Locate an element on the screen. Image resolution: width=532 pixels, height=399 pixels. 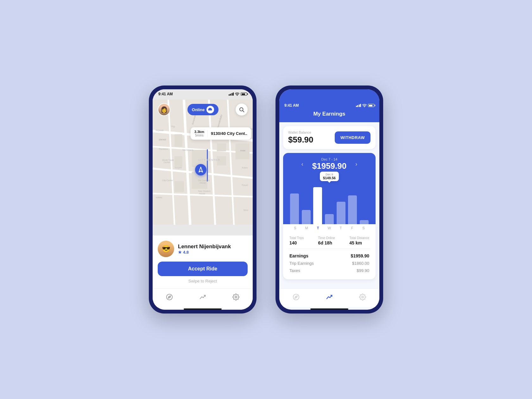
earnings-title: My Earnings is located at coordinates (329, 114).